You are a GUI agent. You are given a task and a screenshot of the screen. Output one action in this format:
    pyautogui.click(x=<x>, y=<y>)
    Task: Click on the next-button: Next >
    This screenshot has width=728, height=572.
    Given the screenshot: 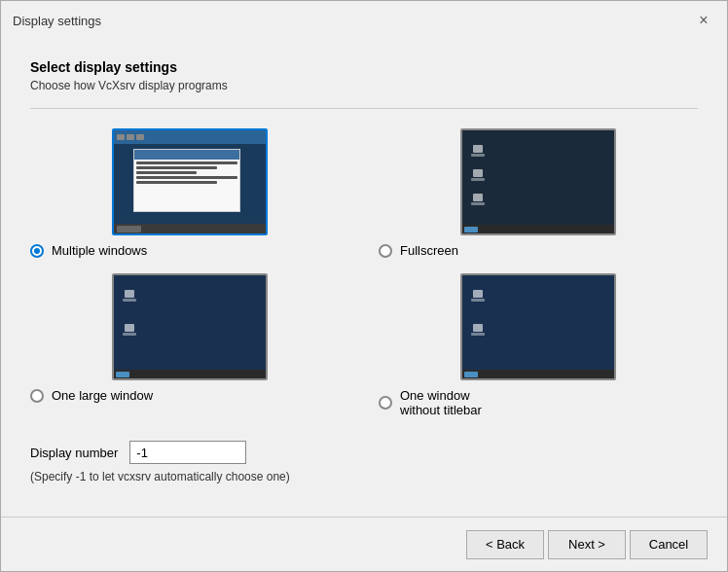 What is the action you would take?
    pyautogui.click(x=587, y=545)
    